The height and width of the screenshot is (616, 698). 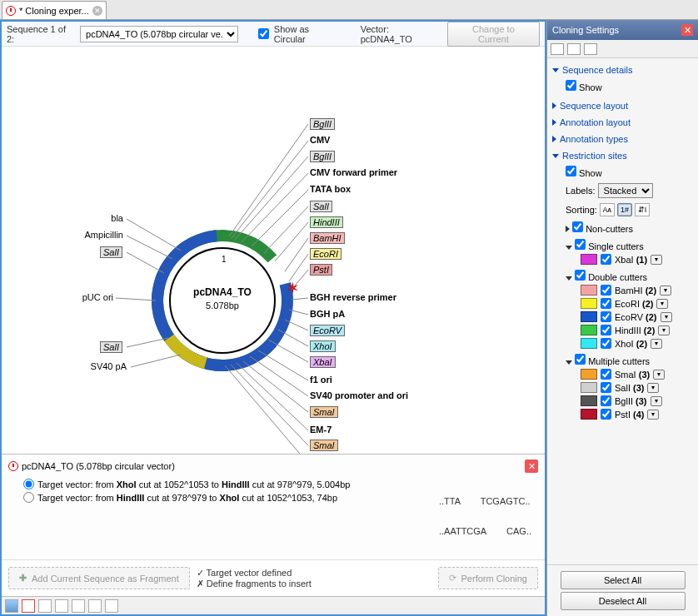 What do you see at coordinates (638, 401) in the screenshot?
I see `enzyme-row: BglII (3)▾` at bounding box center [638, 401].